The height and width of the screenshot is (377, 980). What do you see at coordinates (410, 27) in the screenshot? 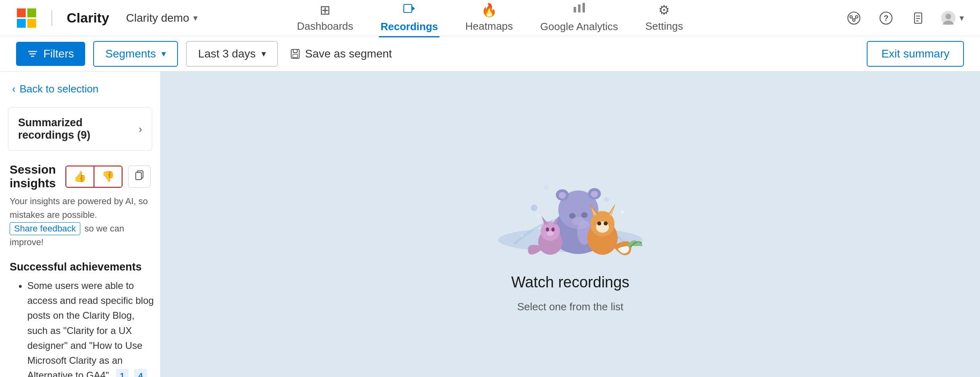
I see `tab-recordings-label: Recordings` at bounding box center [410, 27].